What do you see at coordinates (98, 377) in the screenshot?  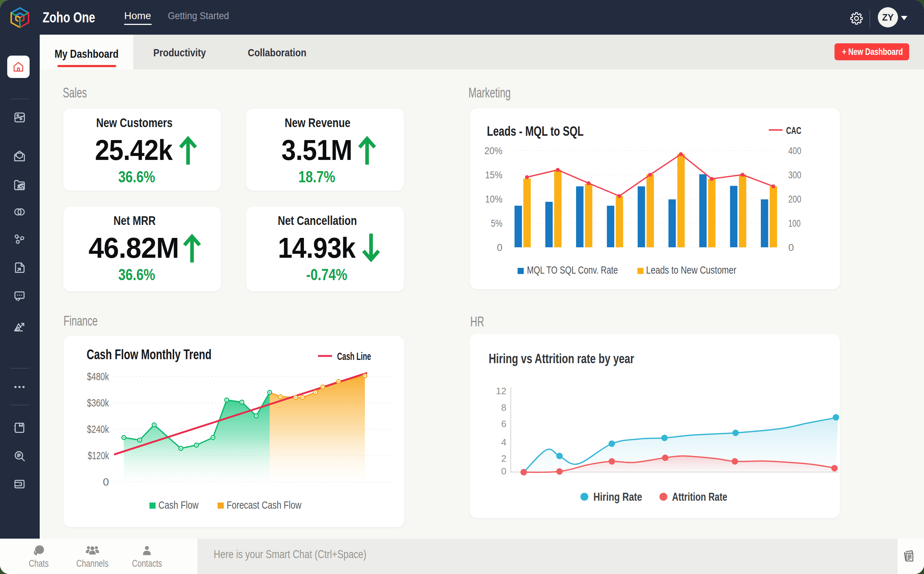 I see `svg-text: $480k` at bounding box center [98, 377].